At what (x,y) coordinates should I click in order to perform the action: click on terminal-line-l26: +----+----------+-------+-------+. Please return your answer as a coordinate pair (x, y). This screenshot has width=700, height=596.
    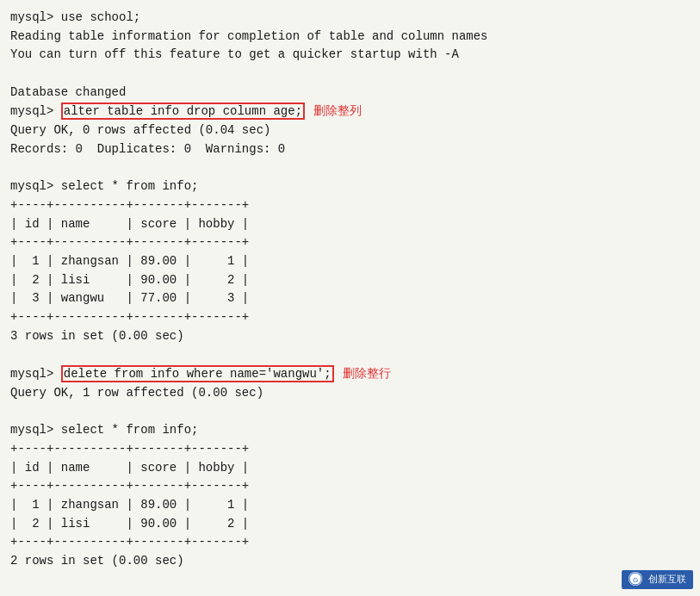
    Looking at the image, I should click on (350, 487).